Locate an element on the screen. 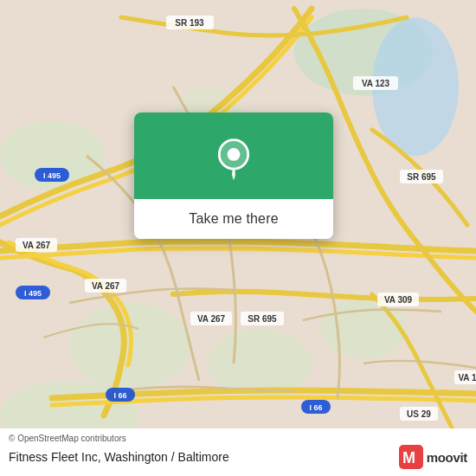 This screenshot has height=476, width=476. svg-text: VA 123 is located at coordinates (376, 83).